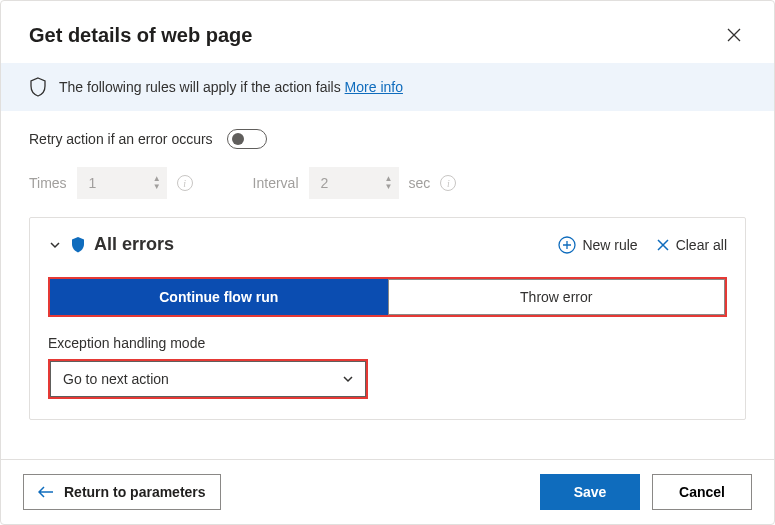 The image size is (775, 525). What do you see at coordinates (116, 379) in the screenshot?
I see `handling-value: Go to next action` at bounding box center [116, 379].